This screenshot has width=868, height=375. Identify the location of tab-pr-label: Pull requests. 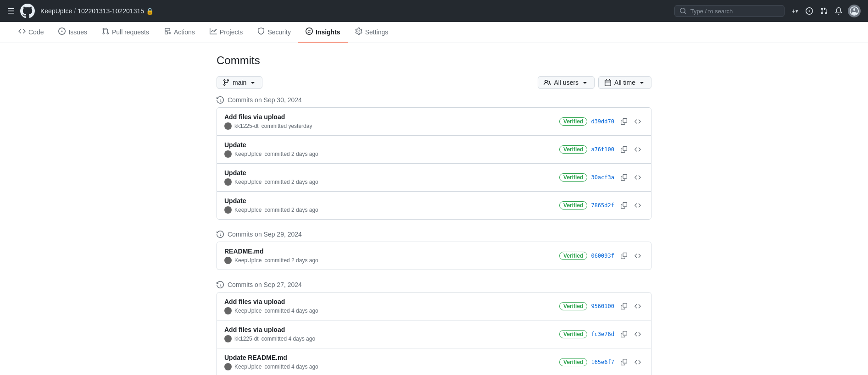
(130, 32).